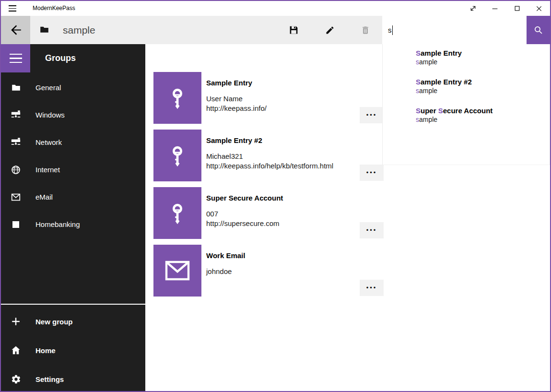 This screenshot has width=551, height=392. What do you see at coordinates (269, 213) in the screenshot?
I see `entry-row: Super Secure Account007http://supersecur…` at bounding box center [269, 213].